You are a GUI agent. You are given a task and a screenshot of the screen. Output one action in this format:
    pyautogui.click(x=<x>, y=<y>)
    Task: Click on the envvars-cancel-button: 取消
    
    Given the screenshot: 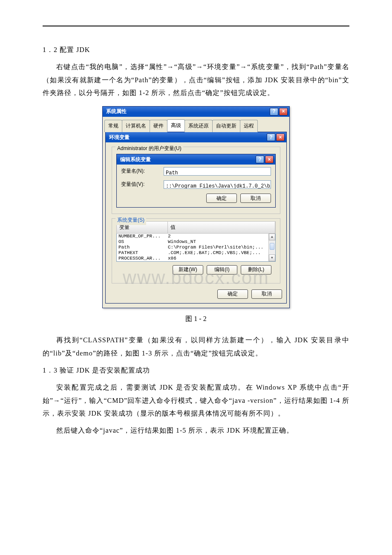 What is the action you would take?
    pyautogui.click(x=267, y=294)
    